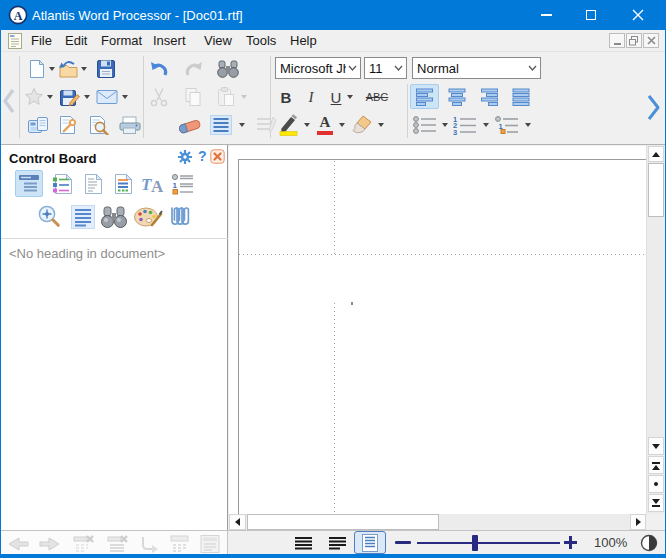  Describe the element at coordinates (656, 465) in the screenshot. I see `previous-page-button` at that location.